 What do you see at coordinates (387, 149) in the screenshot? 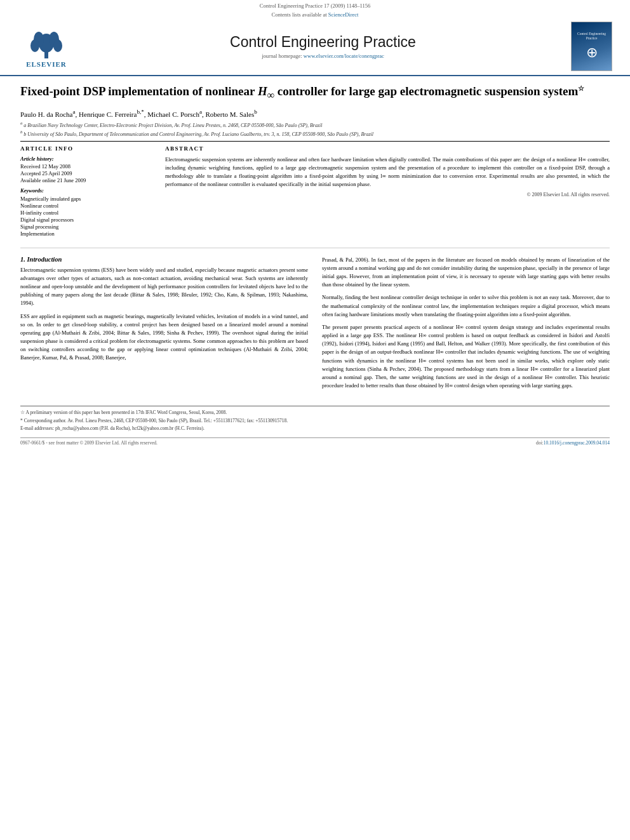
I see `abstract-title: ABSTRACT` at bounding box center [387, 149].